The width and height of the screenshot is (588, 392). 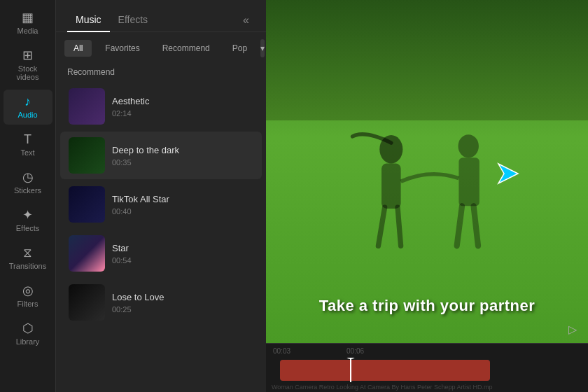 What do you see at coordinates (28, 145) in the screenshot?
I see `sidebar-item-text: T Text` at bounding box center [28, 145].